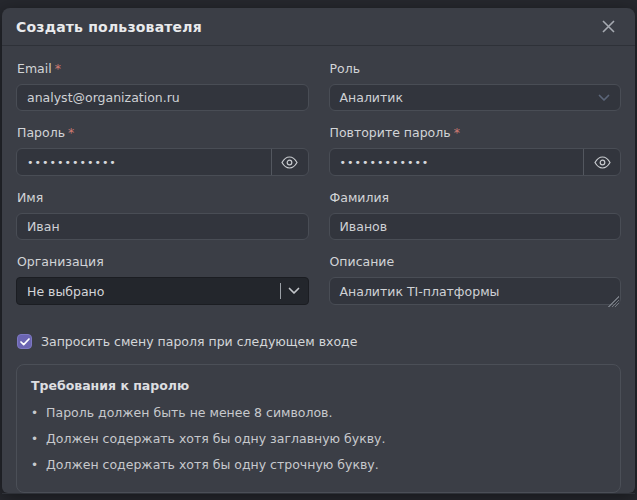 This screenshot has width=637, height=500. What do you see at coordinates (476, 149) in the screenshot?
I see `password-repeat-field-group: Повторите пароль*` at bounding box center [476, 149].